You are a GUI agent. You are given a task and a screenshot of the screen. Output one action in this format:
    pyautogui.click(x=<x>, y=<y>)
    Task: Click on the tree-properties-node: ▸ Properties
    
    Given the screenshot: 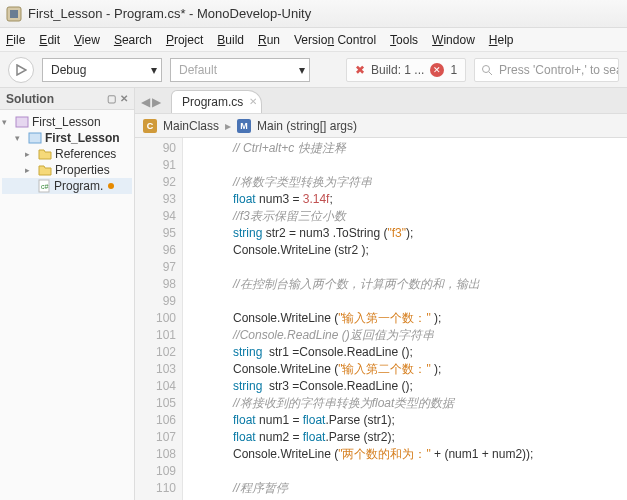 What is the action you would take?
    pyautogui.click(x=67, y=170)
    